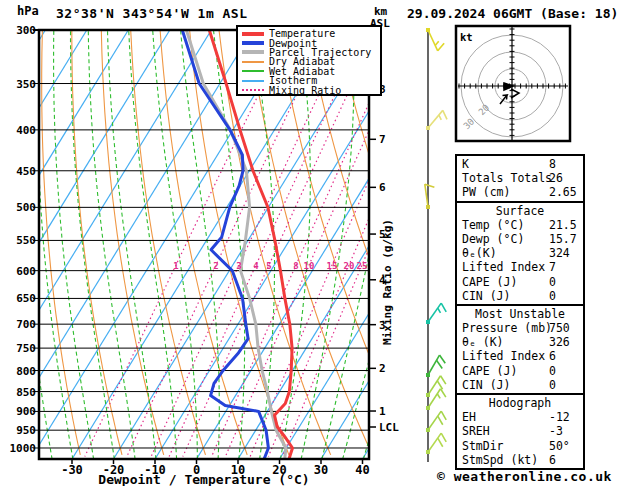  What do you see at coordinates (26, 240) in the screenshot?
I see `pressure-tick-label: 550` at bounding box center [26, 240].